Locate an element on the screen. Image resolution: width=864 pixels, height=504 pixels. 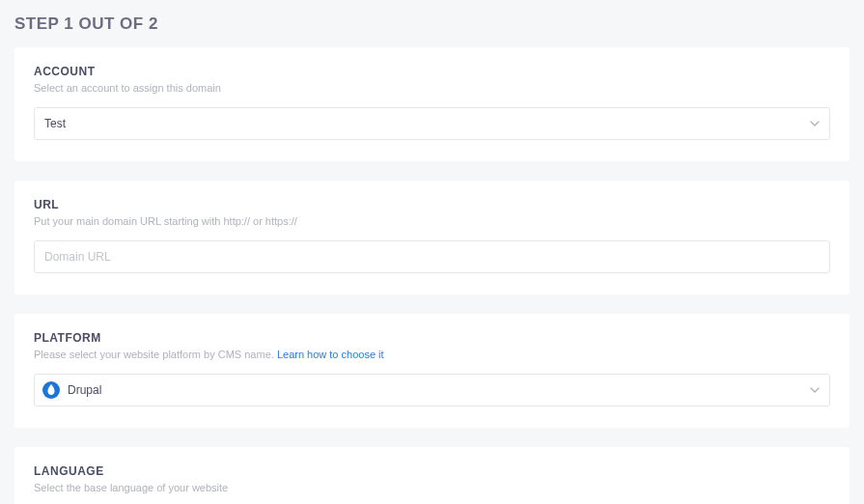
account-select-value: Test is located at coordinates (55, 124).